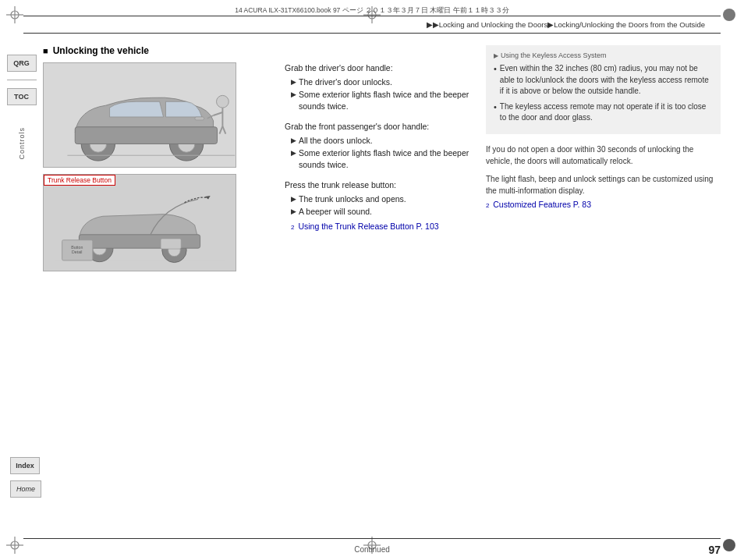 This screenshot has width=744, height=560. What do you see at coordinates (372, 33) in the screenshot?
I see `header-bottom-line` at bounding box center [372, 33].